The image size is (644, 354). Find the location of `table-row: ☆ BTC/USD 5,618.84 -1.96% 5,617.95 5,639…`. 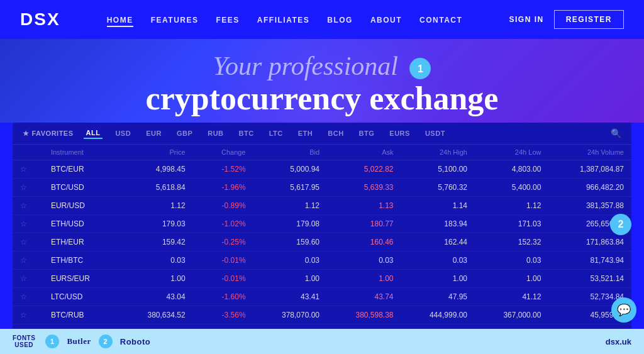

table-row: ☆ BTC/USD 5,618.84 -1.96% 5,617.95 5,639… is located at coordinates (322, 187).